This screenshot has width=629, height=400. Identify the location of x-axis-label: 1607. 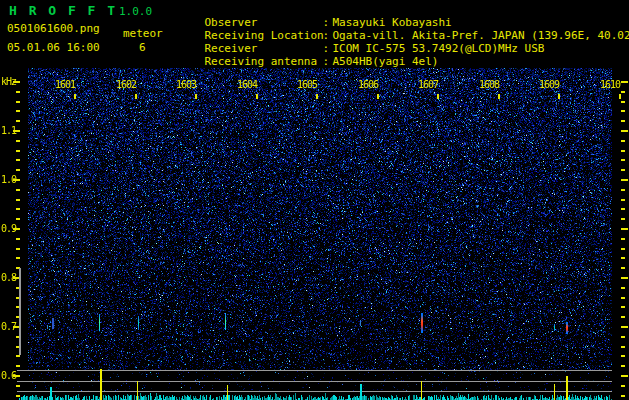
(426, 84).